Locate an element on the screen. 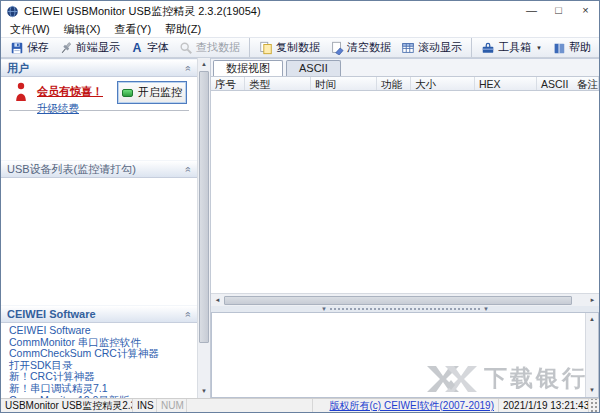 This screenshot has height=413, width=600. toolbar-button: 清空数据 is located at coordinates (360, 48).